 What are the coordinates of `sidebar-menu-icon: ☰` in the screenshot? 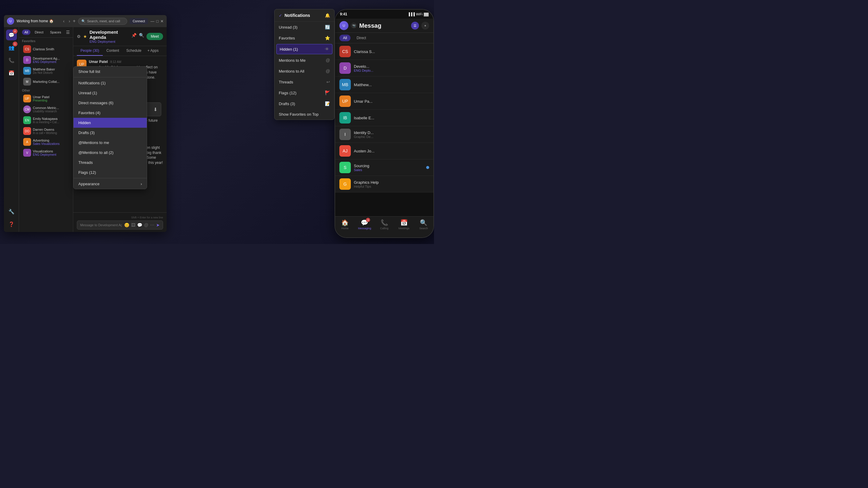 It's located at (68, 32).